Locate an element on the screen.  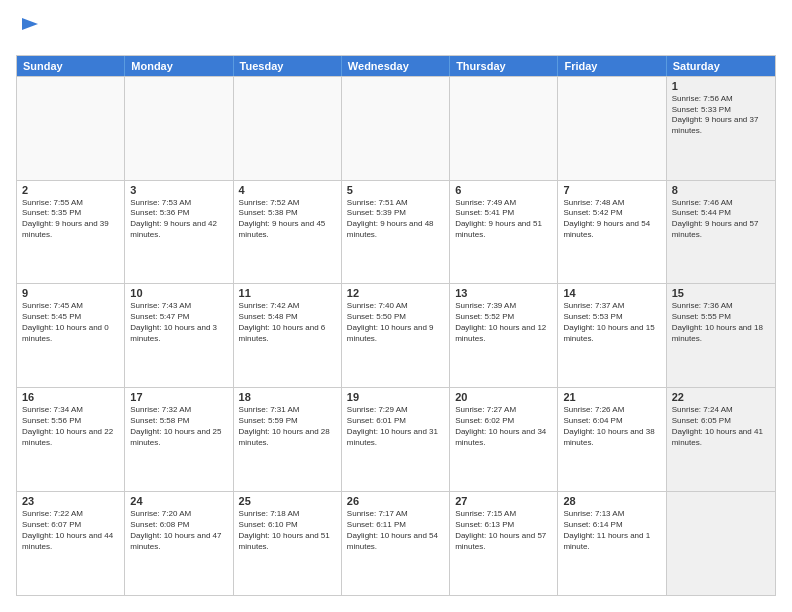
day-number: 2 is located at coordinates (70, 190).